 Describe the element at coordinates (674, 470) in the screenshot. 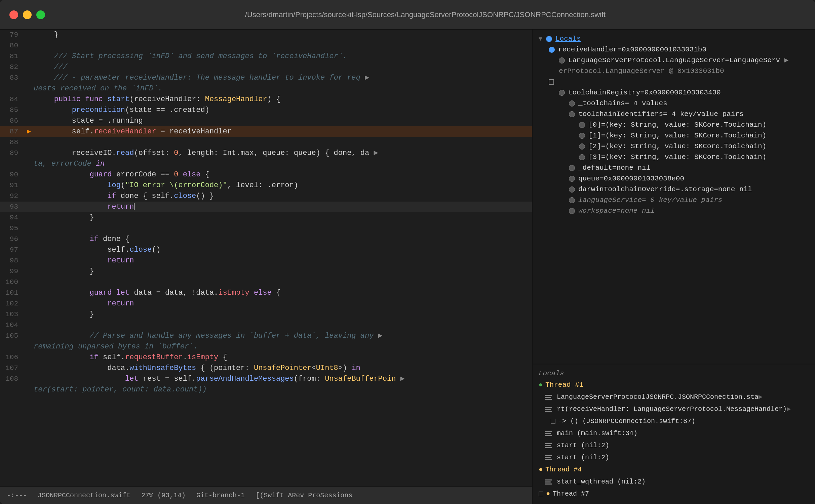

I see `thread-item: ● Thread #4` at that location.